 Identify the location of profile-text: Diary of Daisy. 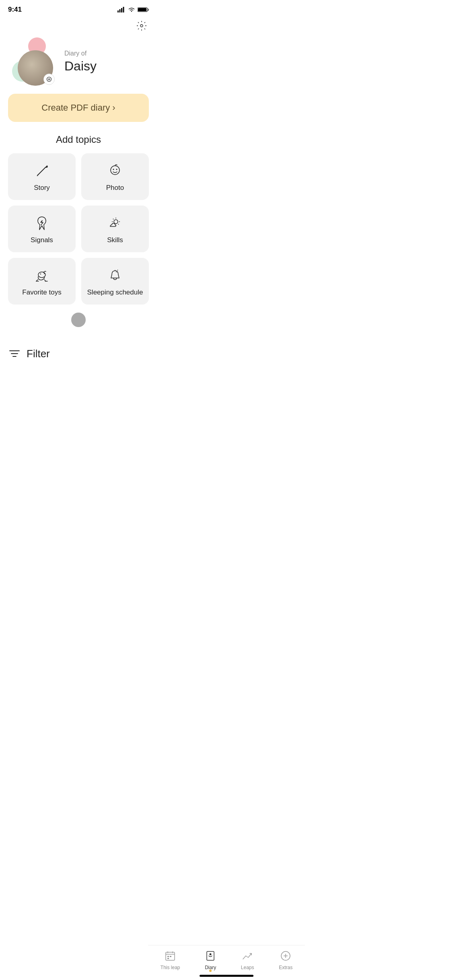
(105, 62).